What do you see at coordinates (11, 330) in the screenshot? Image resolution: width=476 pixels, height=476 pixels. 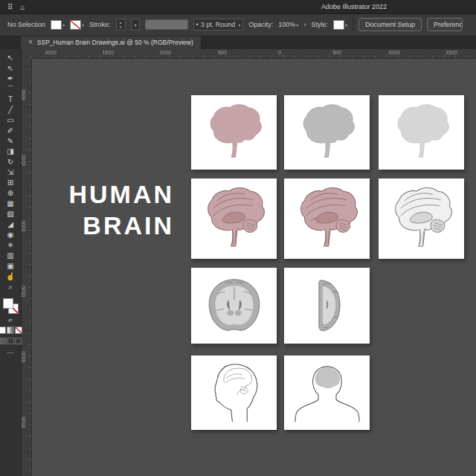 I see `color-mode-buttons` at bounding box center [11, 330].